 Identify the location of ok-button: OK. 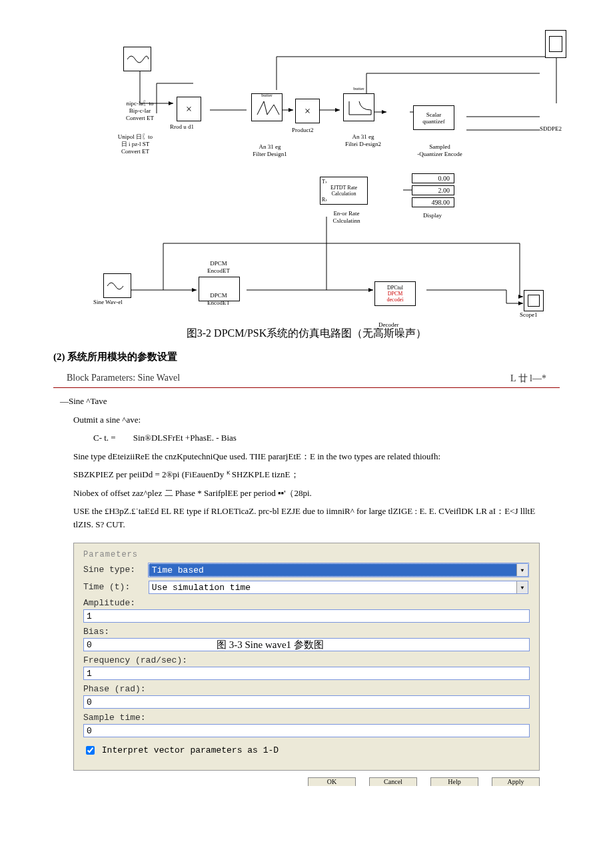
(332, 781).